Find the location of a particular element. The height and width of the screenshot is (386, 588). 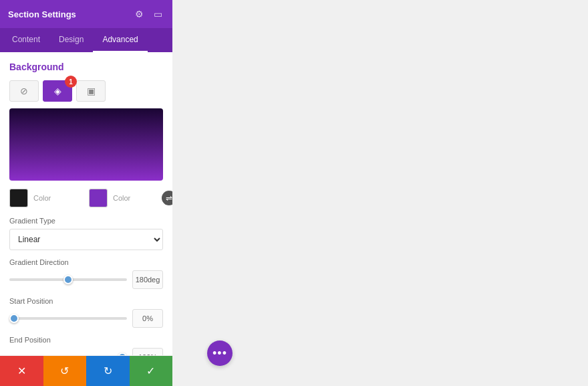

bg-type-image: ▣ is located at coordinates (91, 91).